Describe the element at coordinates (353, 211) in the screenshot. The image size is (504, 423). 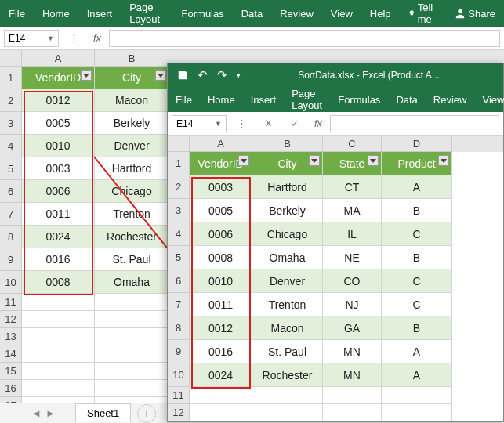
I see `cell: MA` at that location.